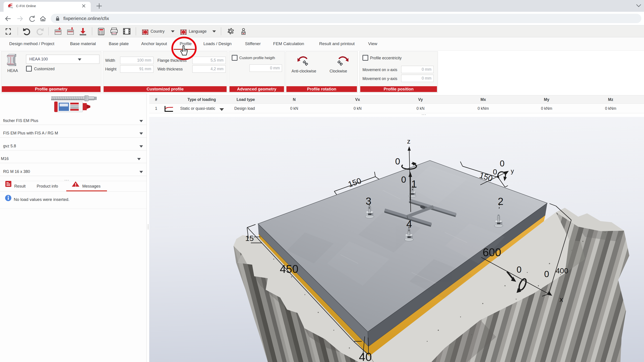 This screenshot has width=644, height=362. I want to click on svg-text: 40, so click(366, 356).